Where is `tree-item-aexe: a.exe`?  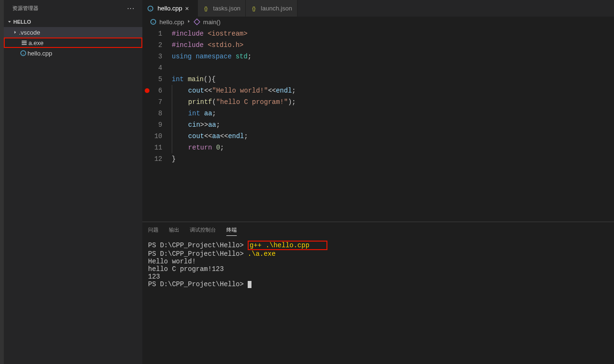
tree-item-aexe: a.exe is located at coordinates (73, 43).